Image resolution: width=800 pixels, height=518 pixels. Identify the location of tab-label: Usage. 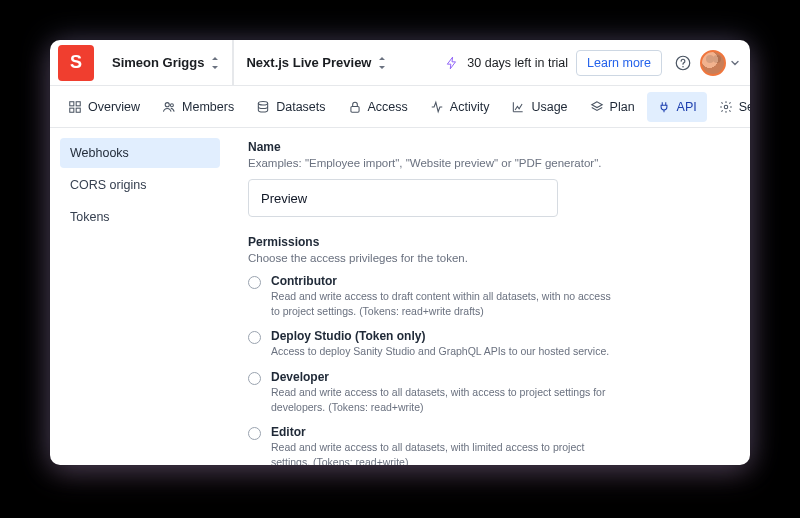
(549, 107).